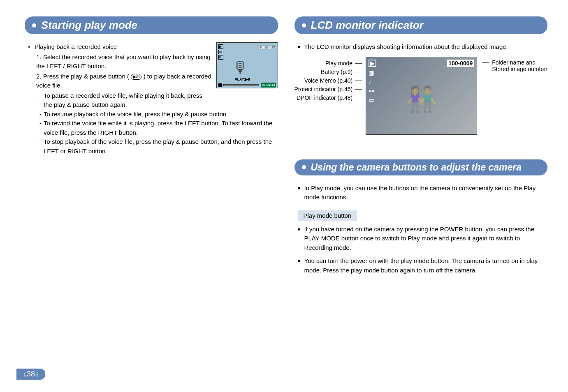 This screenshot has width=568, height=392. I want to click on stop-icon, so click(220, 85).